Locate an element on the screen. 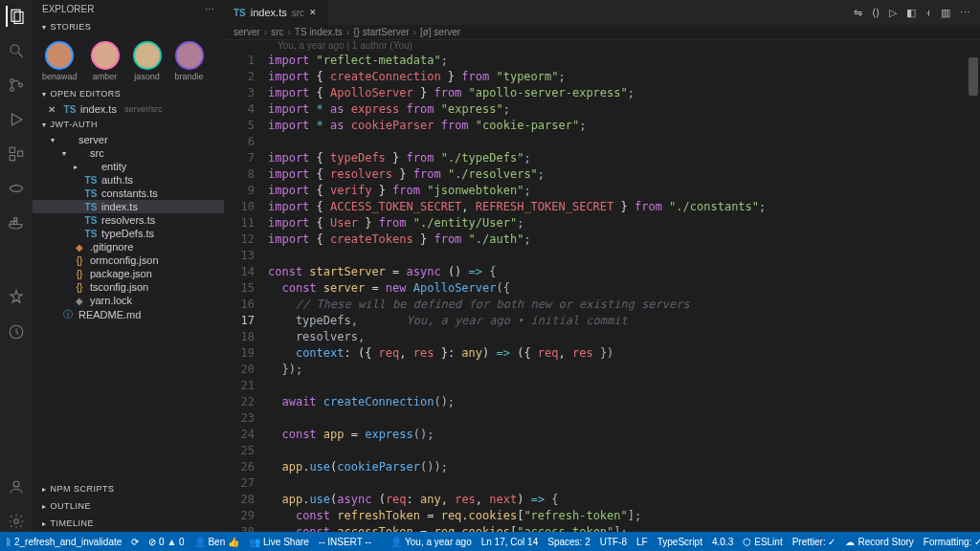  file-tree-item: {}tsconfig.json is located at coordinates (128, 287).